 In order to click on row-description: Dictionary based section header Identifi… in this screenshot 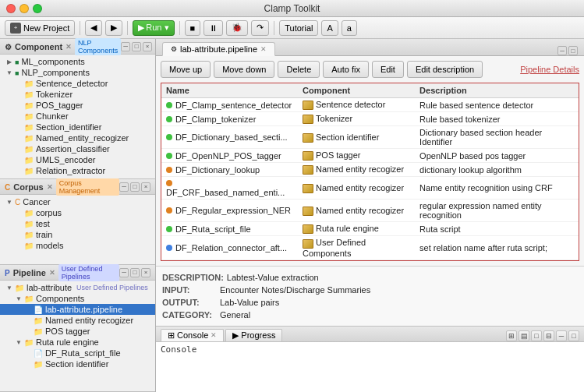, I will do `click(497, 137)`.